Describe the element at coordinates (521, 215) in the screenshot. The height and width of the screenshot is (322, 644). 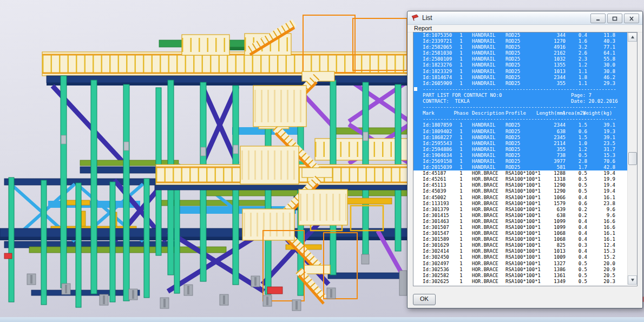
I see `report-row: Id:3014151HOR.BRACERSA100*100*16380.29.6` at that location.